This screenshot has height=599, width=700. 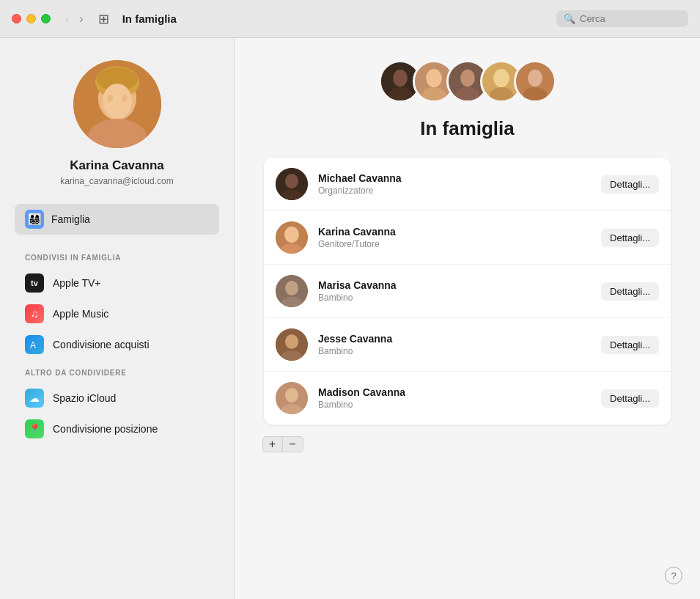 What do you see at coordinates (106, 429) in the screenshot?
I see `posizione-label: Condivisione posizione` at bounding box center [106, 429].